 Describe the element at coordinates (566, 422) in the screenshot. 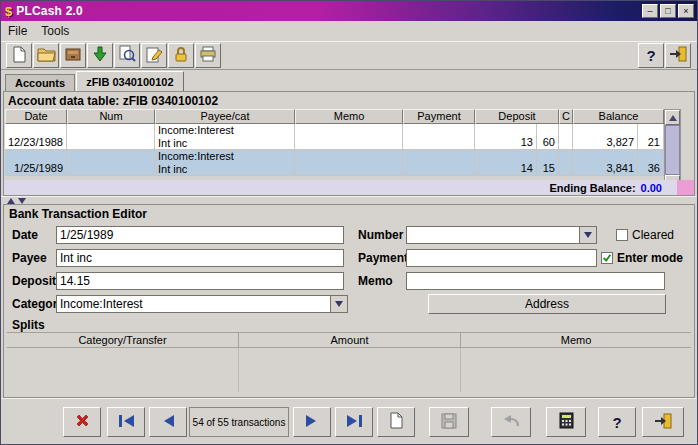

I see `calculator-button` at that location.